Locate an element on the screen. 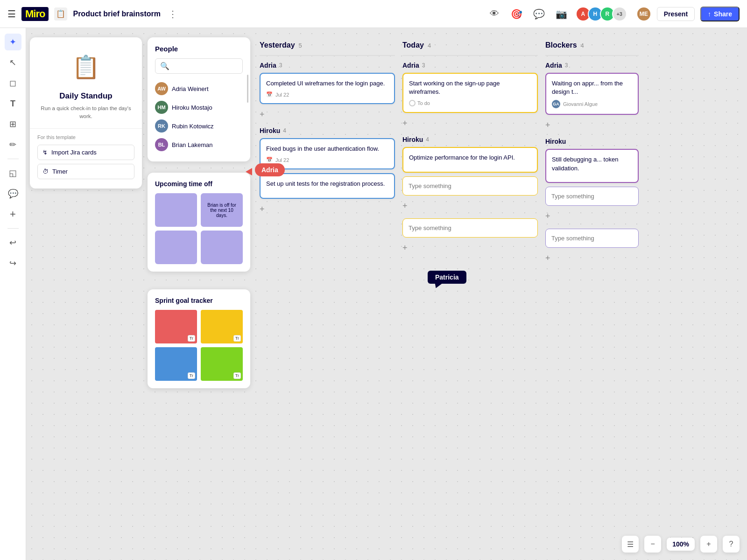 Image resolution: width=747 pixels, height=560 pixels. yesterday-title: Yesterday is located at coordinates (277, 45).